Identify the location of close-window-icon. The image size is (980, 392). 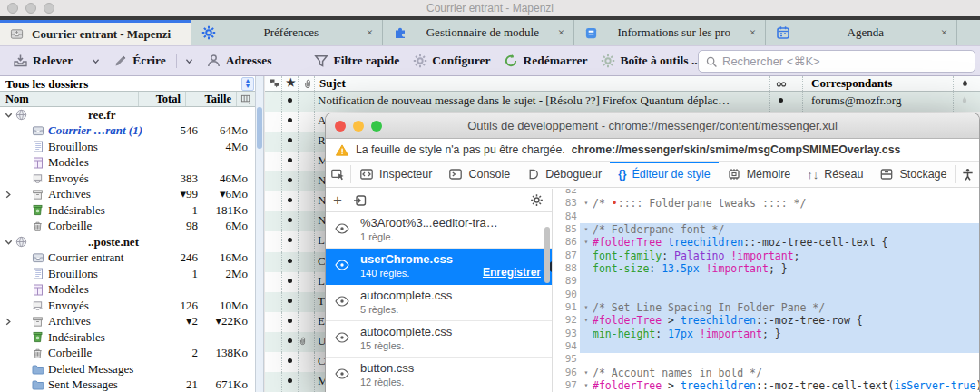
(13, 8).